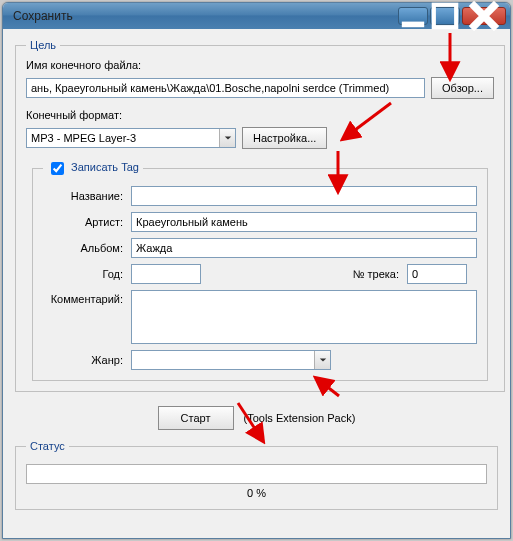 The image size is (513, 541). Describe the element at coordinates (48, 446) in the screenshot. I see `status-legend: Статус` at that location.